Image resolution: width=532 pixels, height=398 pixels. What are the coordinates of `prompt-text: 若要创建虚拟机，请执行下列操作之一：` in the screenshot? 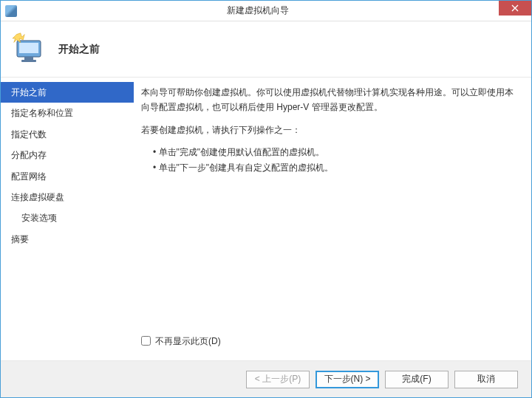 It's located at (329, 130).